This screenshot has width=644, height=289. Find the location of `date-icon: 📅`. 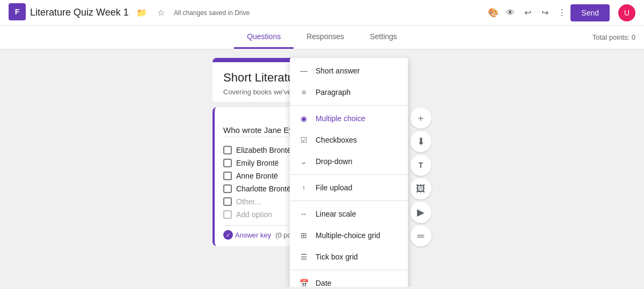

date-icon: 📅 is located at coordinates (304, 282).